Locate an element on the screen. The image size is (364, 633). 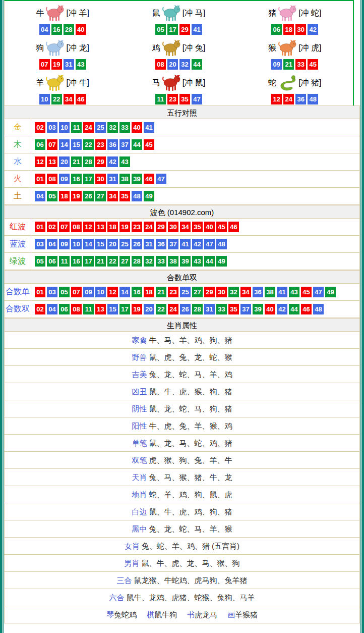
lottery-number-ball: 45 is located at coordinates (222, 227).